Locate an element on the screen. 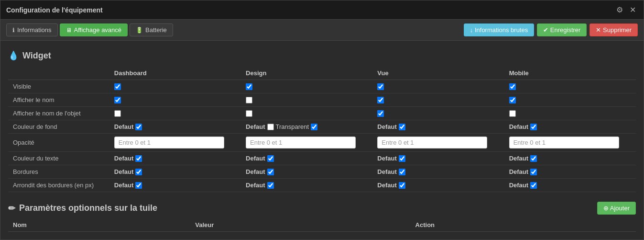 This screenshot has width=644, height=240. params-section-title: ✏ Paramètres optionnels sur la tuile is located at coordinates (83, 208).